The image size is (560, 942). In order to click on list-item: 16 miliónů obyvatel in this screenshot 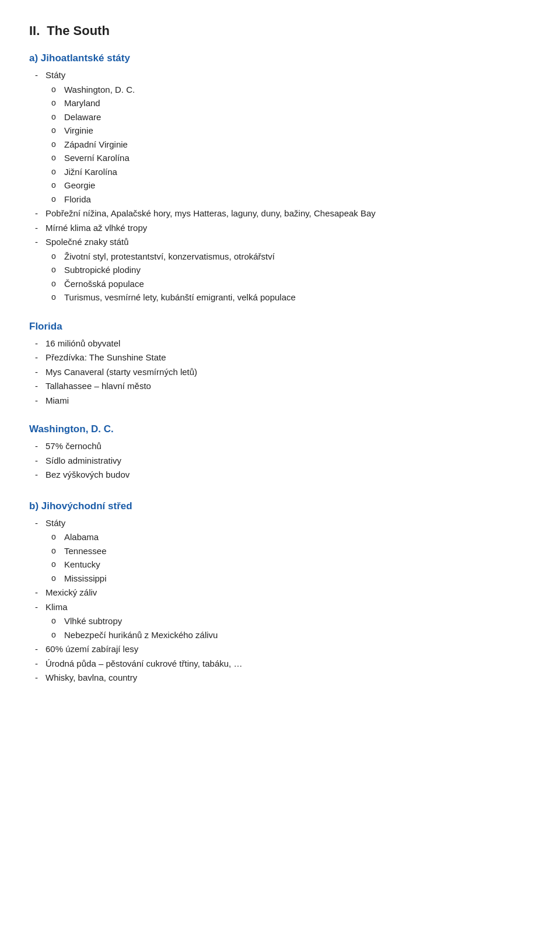, I will do `click(280, 344)`.